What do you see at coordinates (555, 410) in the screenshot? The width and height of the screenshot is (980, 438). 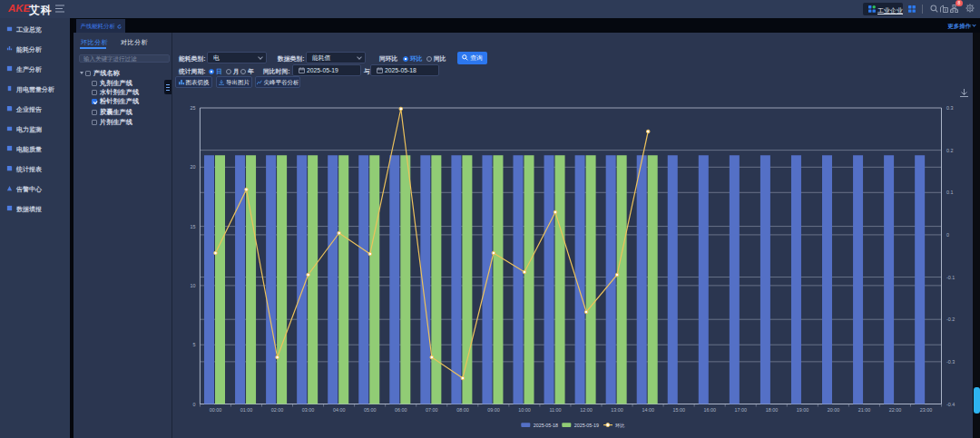 I see `svg-text: 11:00` at bounding box center [555, 410].